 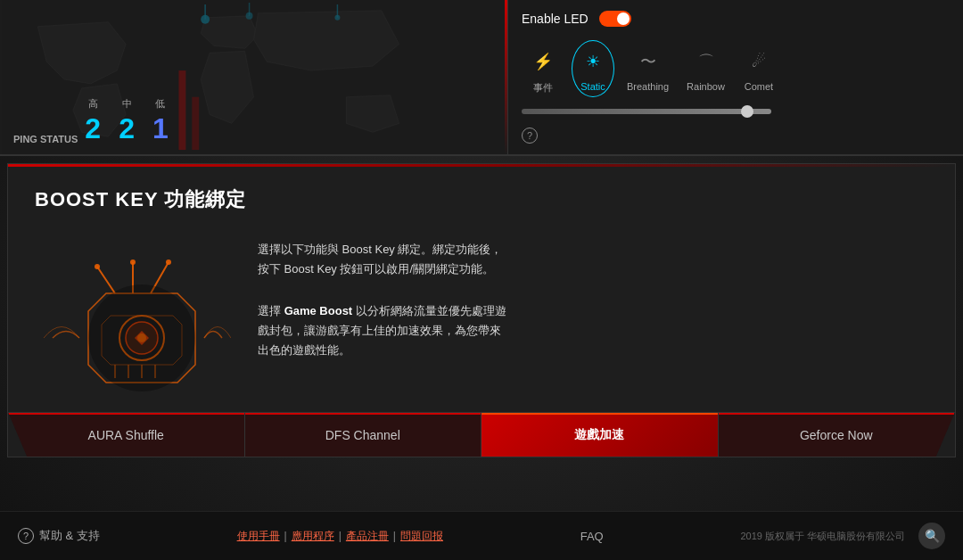 What do you see at coordinates (482, 535) in the screenshot?
I see `footer: ? 幫助 & 支持 使用手冊 | 應用程序 | 產品注冊 | 問題回报 FAQ …` at bounding box center [482, 535].